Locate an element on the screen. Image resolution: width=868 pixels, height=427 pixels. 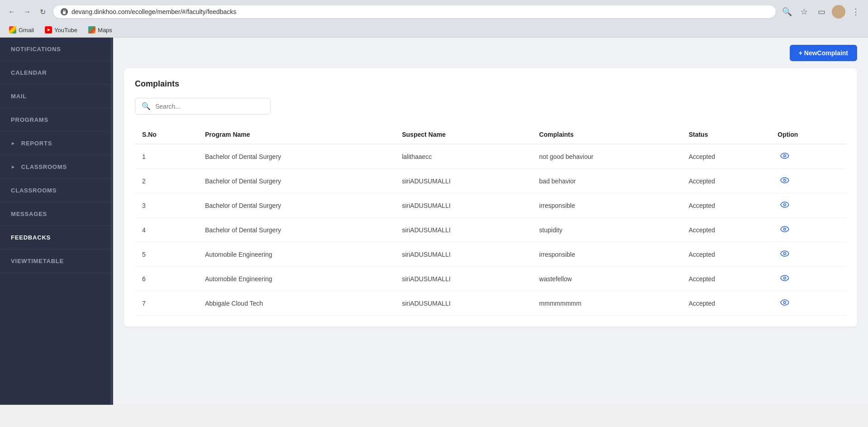
browser-toolbar: ← → ↻ devang.dinkhoo.com/ecollege/member… is located at coordinates (434, 12).